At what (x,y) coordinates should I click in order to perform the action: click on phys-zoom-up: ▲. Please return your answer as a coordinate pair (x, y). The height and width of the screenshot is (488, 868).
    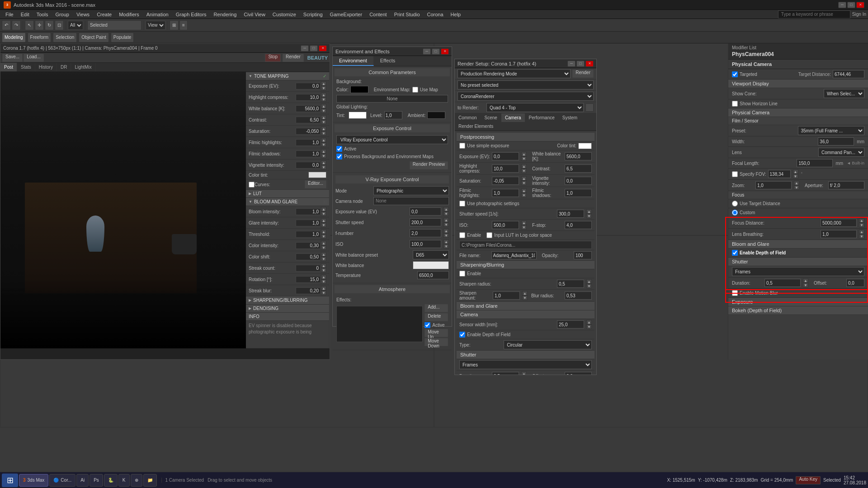
    Looking at the image, I should click on (797, 183).